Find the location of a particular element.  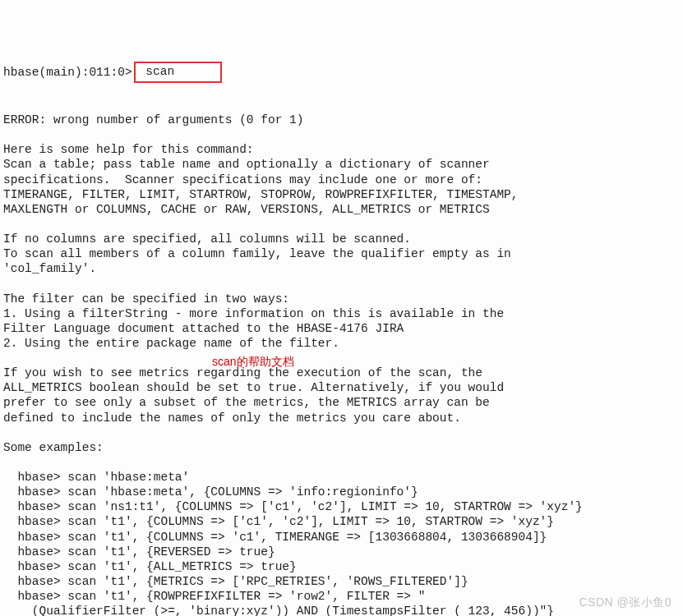

example-line: hbase> scan 't1', {ROWPREFIXFILTER => 'r… is located at coordinates (214, 596).